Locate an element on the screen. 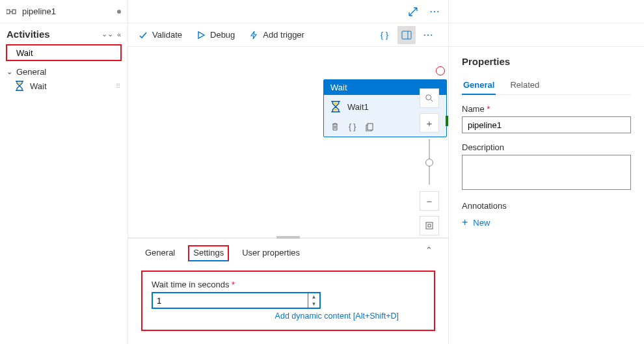  trigger-icon is located at coordinates (254, 35).